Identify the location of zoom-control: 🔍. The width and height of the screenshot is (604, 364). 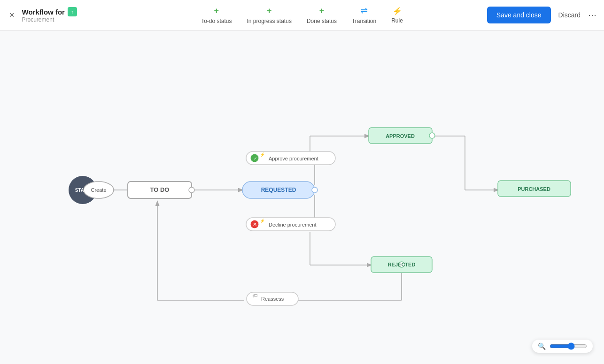
(563, 346).